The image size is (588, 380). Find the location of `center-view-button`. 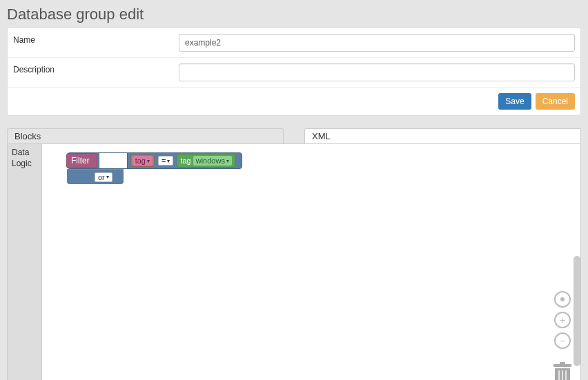

center-view-button is located at coordinates (562, 299).